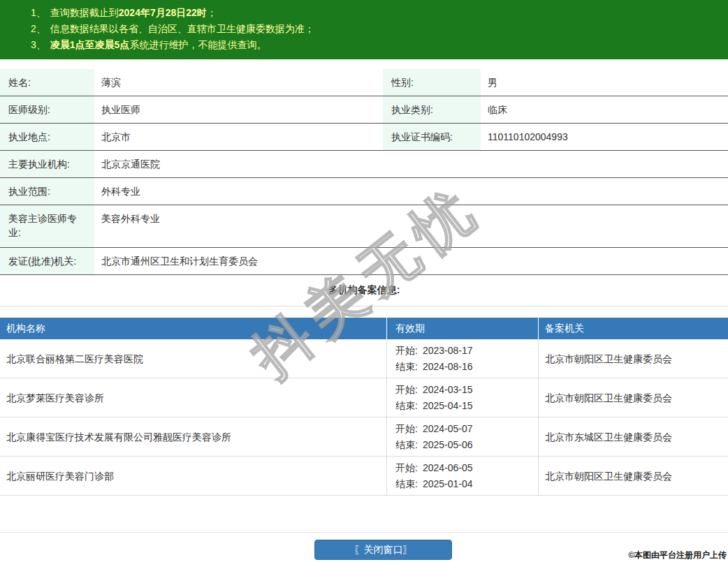  I want to click on gender-value: 男, so click(604, 82).